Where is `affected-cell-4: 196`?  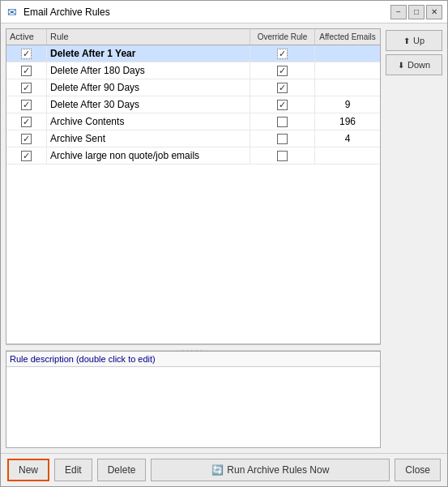 affected-cell-4: 196 is located at coordinates (348, 122).